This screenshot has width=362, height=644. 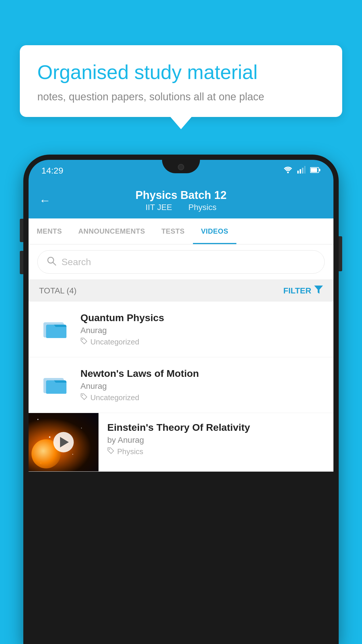 I want to click on power-button, so click(x=340, y=254).